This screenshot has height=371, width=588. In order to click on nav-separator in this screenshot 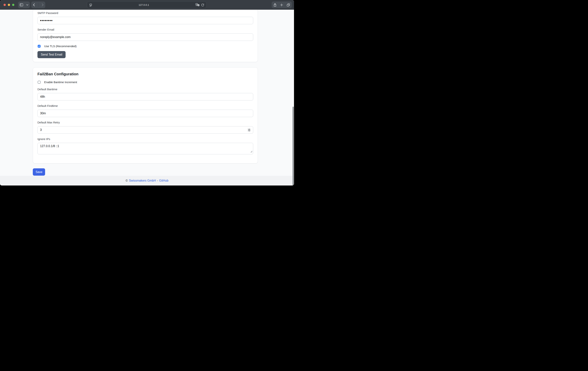, I will do `click(38, 5)`.